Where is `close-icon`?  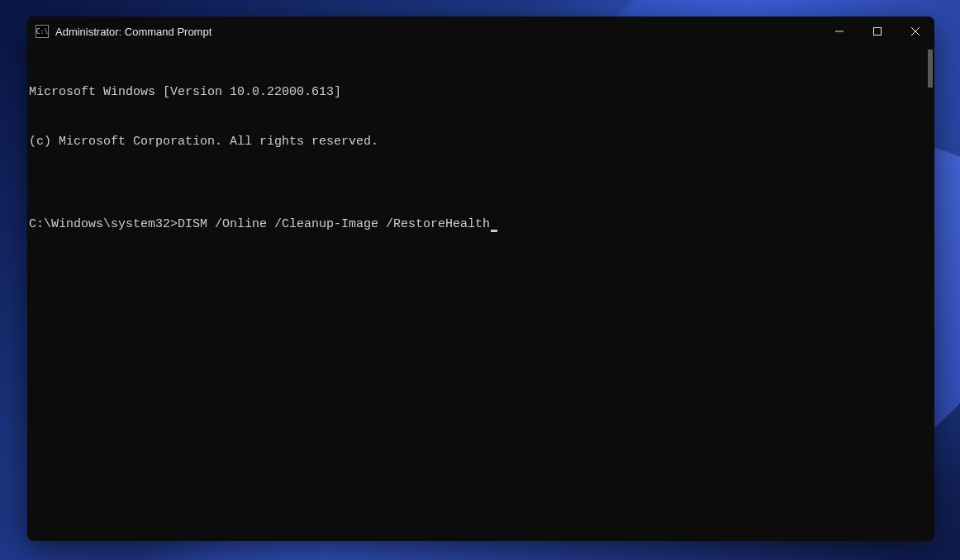
close-icon is located at coordinates (915, 31).